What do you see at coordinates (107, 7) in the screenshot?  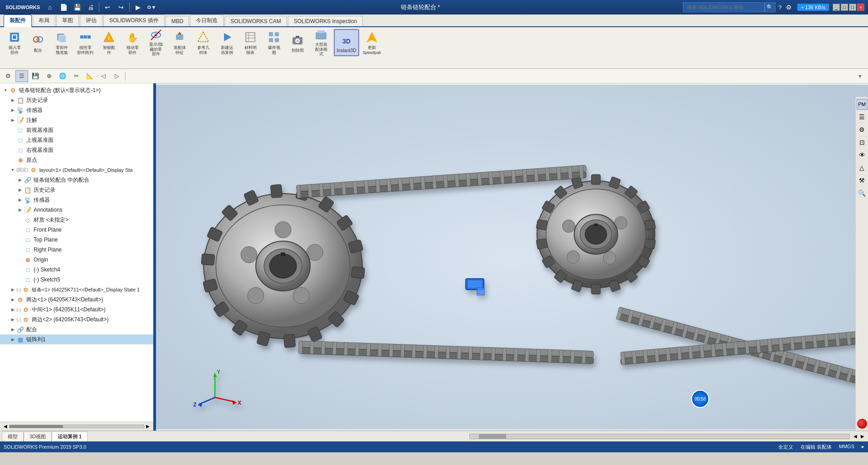 I see `undo-button: ↩` at bounding box center [107, 7].